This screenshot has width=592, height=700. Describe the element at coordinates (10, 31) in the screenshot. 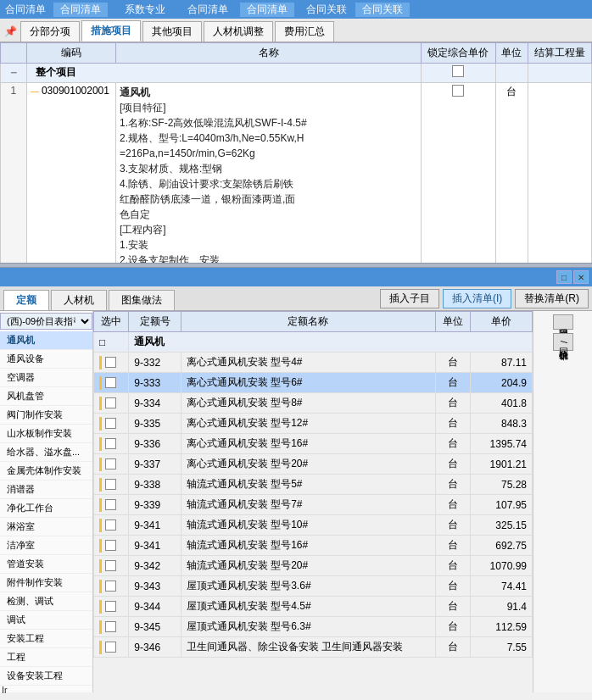

I see `pin-button: 📌` at that location.